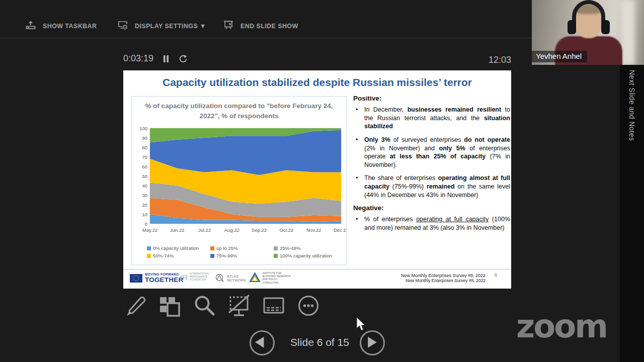 The width and height of the screenshot is (644, 362). I want to click on positive-bullet-2: Only 3% of surveyed enterprises do not o…, so click(432, 153).